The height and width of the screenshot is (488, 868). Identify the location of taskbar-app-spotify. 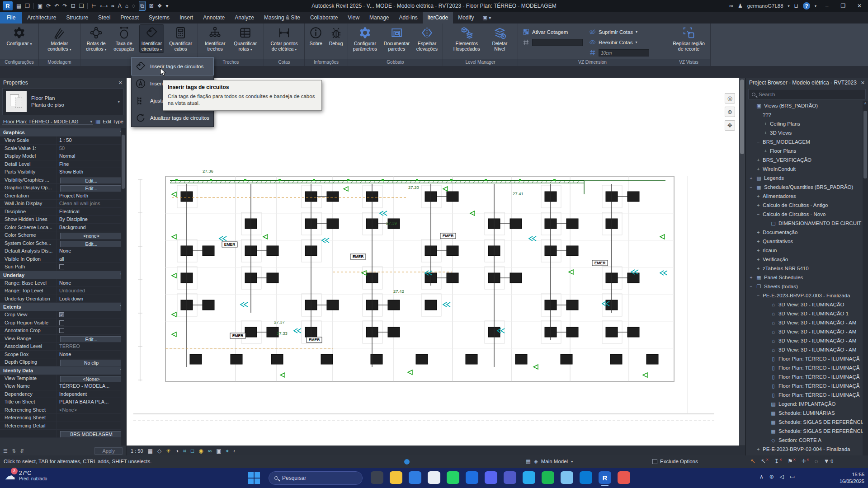
(548, 478).